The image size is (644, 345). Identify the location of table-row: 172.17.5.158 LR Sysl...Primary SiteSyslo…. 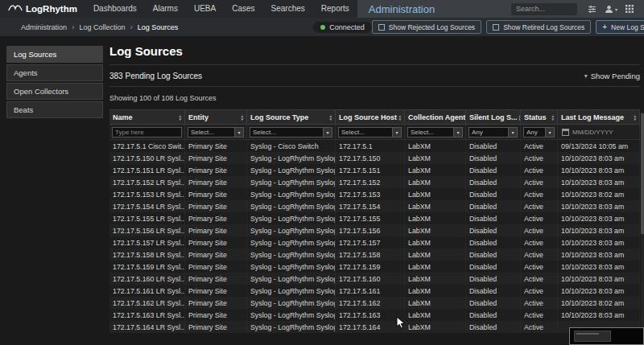
(375, 254).